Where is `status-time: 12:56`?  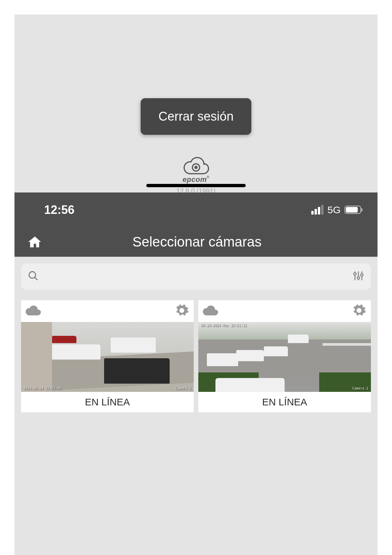 status-time: 12:56 is located at coordinates (59, 210).